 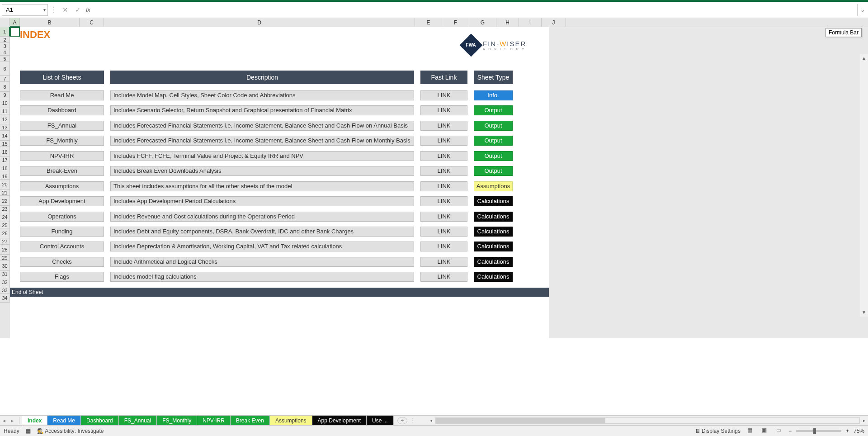 What do you see at coordinates (764, 431) in the screenshot?
I see `page-layout-view-icon: ▣` at bounding box center [764, 431].